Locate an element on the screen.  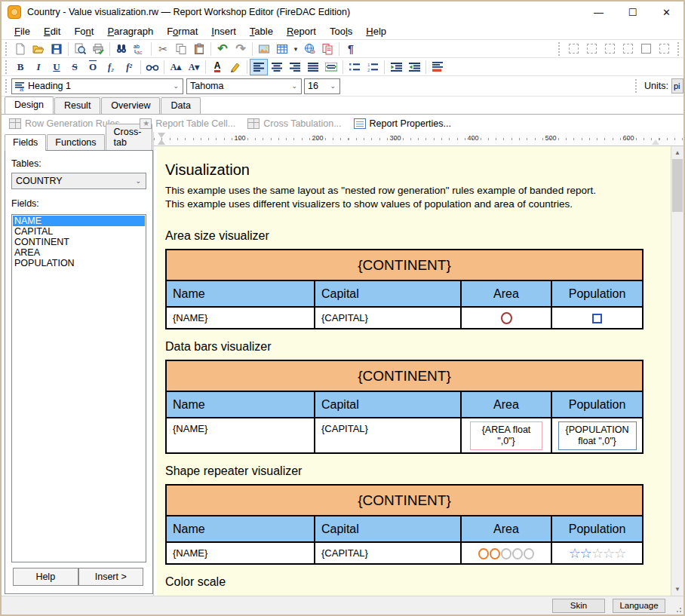
list-item-population: POPULATION is located at coordinates (78, 263).